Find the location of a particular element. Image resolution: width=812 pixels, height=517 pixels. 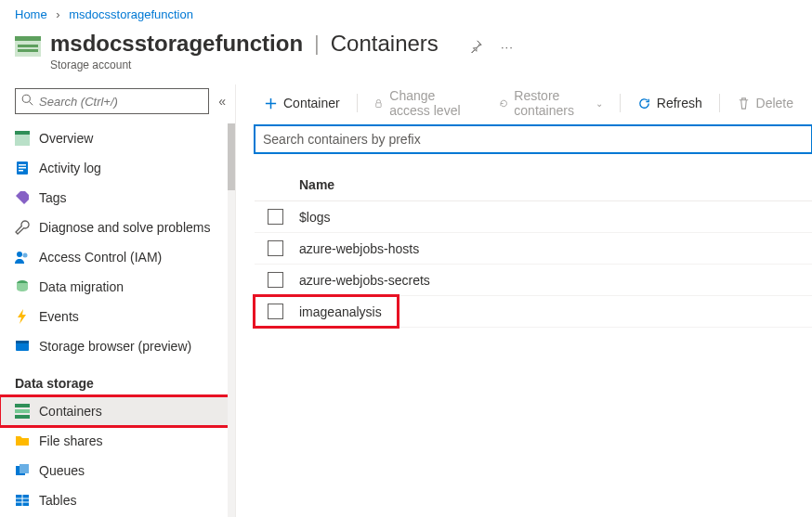

sidebar-item-label: Diagnose and solve problems is located at coordinates (124, 227).